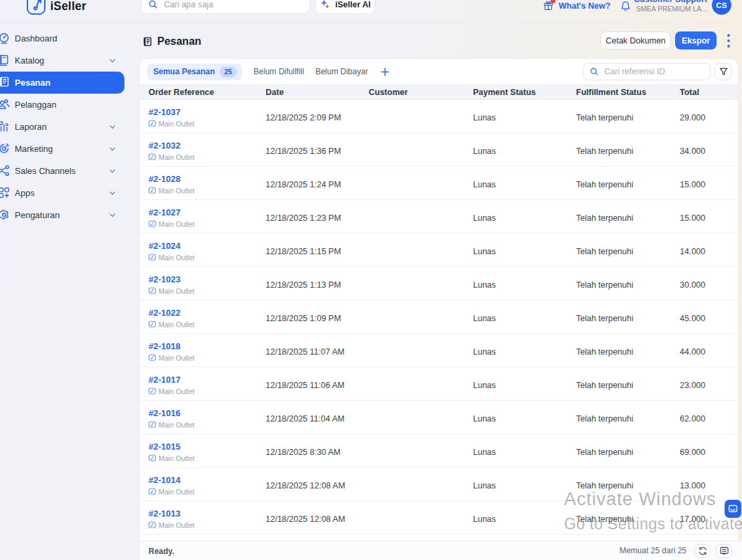 The width and height of the screenshot is (742, 560). Describe the element at coordinates (439, 317) in the screenshot. I see `table-row: #2-1022 Main Outlet 12/18/2025 1:09 PM L…` at that location.